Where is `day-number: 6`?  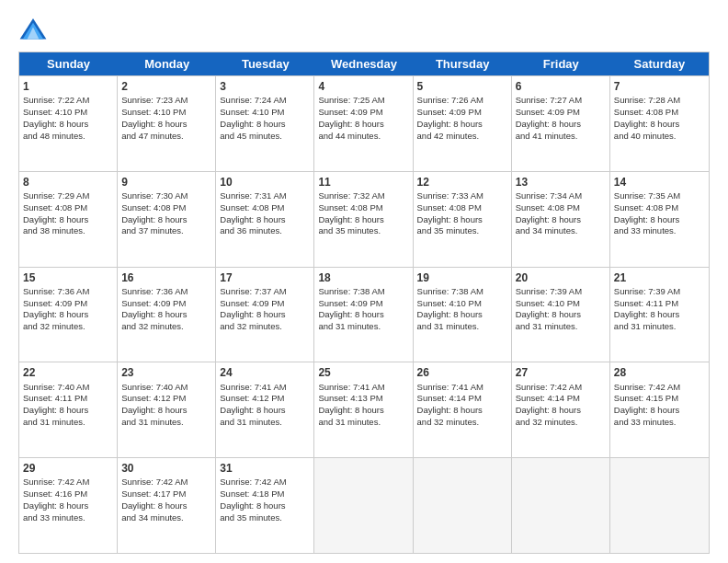
day-number: 6 is located at coordinates (561, 86).